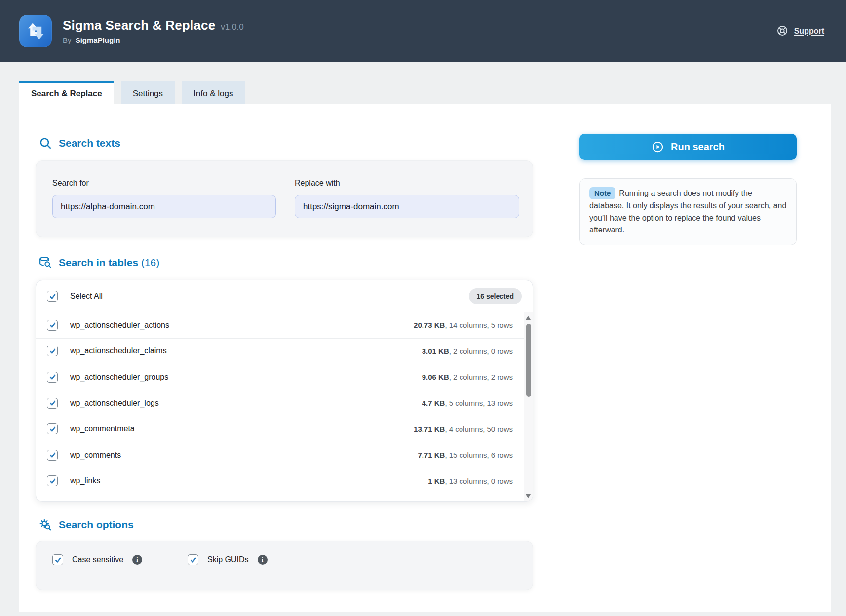 The width and height of the screenshot is (846, 616). What do you see at coordinates (284, 566) in the screenshot?
I see `search-options-panel: Case sensitive i Skip GUIDs i` at bounding box center [284, 566].